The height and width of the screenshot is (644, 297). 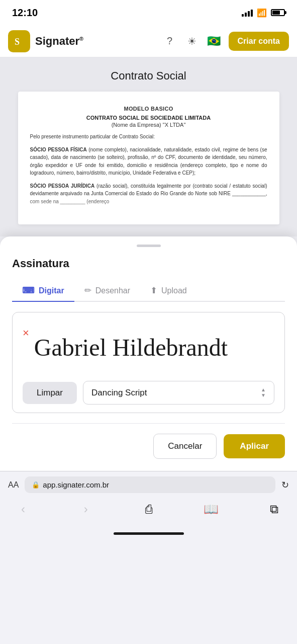 I want to click on chevron-updown-icon: ▲ ▼, so click(x=263, y=392).